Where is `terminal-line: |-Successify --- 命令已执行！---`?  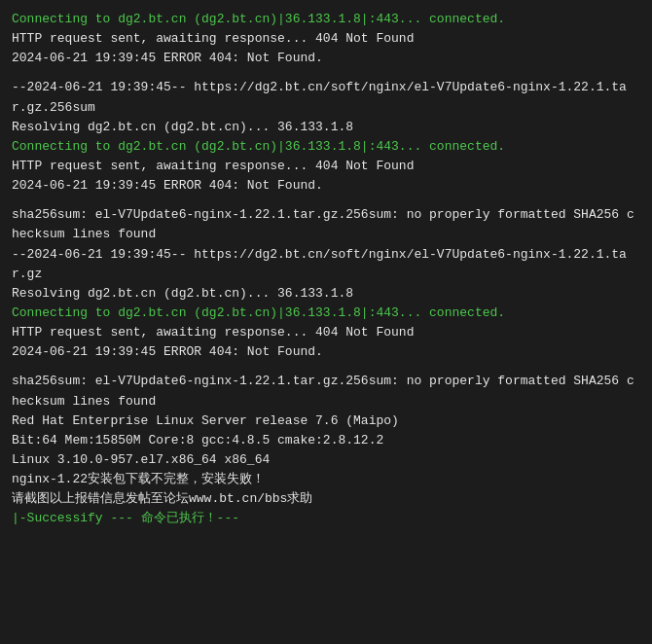
terminal-line: |-Successify --- 命令已执行！--- is located at coordinates (326, 519).